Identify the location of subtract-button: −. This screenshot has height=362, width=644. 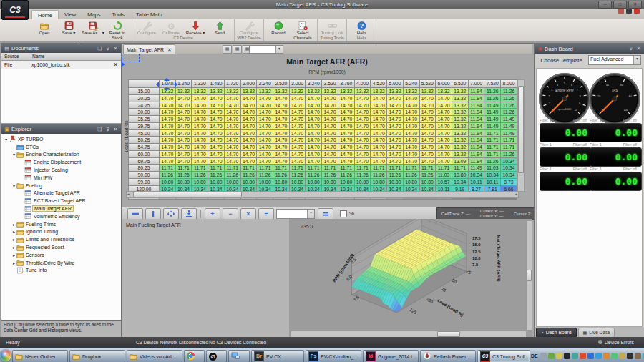
(230, 214).